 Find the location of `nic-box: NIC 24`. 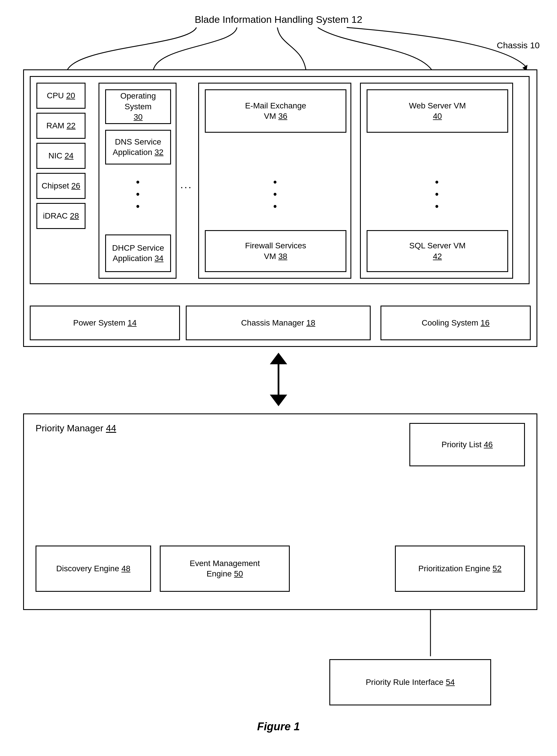

nic-box: NIC 24 is located at coordinates (61, 156).